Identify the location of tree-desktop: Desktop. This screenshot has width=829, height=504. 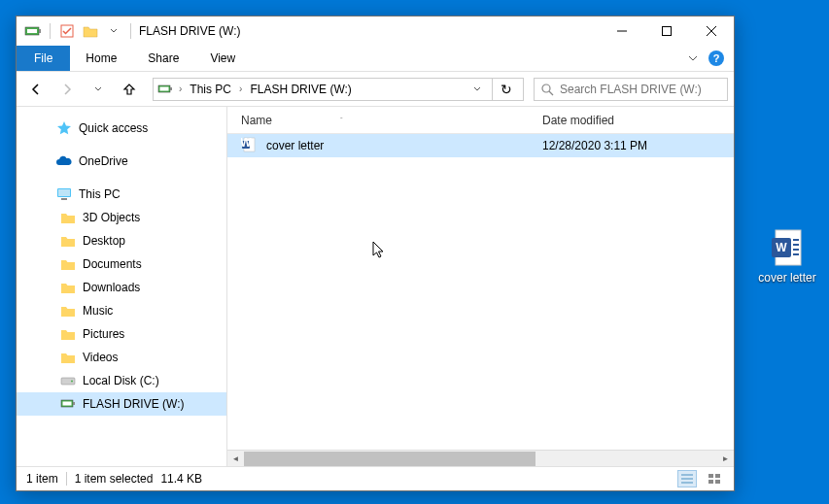
(121, 241).